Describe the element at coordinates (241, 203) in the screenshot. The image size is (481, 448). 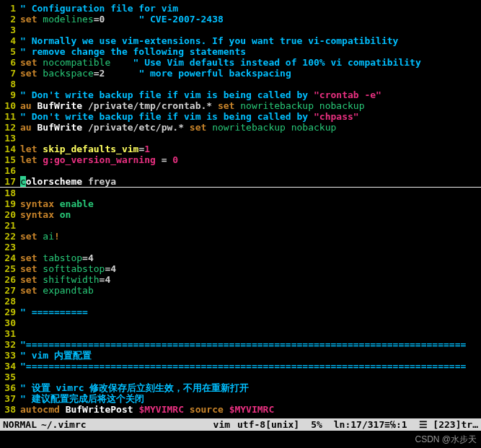
I see `code-line: 19syntax enable` at that location.